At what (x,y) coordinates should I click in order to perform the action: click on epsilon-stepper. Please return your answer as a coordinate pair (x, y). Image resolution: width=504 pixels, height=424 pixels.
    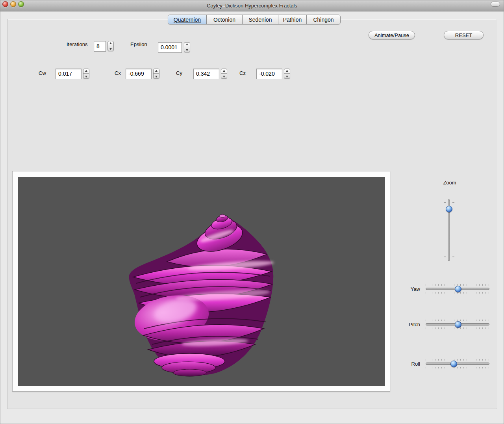
    Looking at the image, I should click on (187, 47).